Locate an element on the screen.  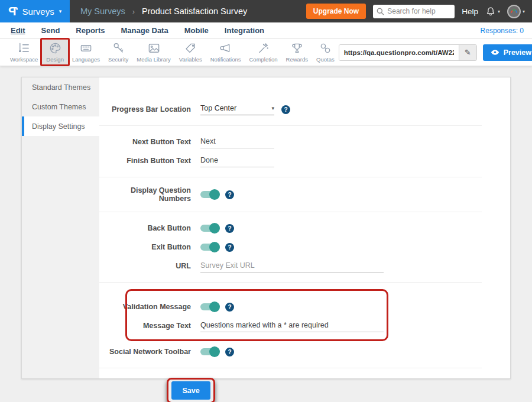
finish-button-text-label: Finish Button Text is located at coordinates (145, 161).